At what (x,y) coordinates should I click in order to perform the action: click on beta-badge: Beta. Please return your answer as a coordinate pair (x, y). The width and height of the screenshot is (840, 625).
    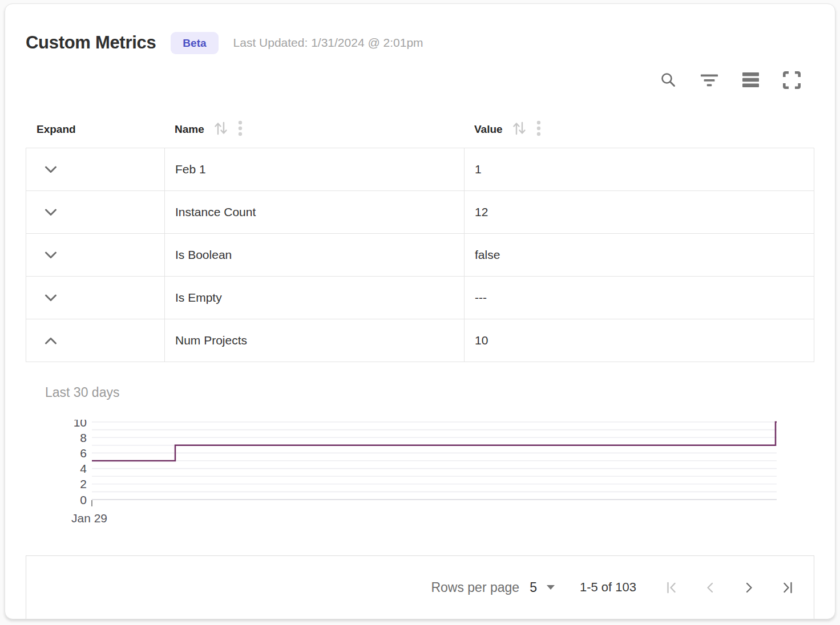
    Looking at the image, I should click on (194, 43).